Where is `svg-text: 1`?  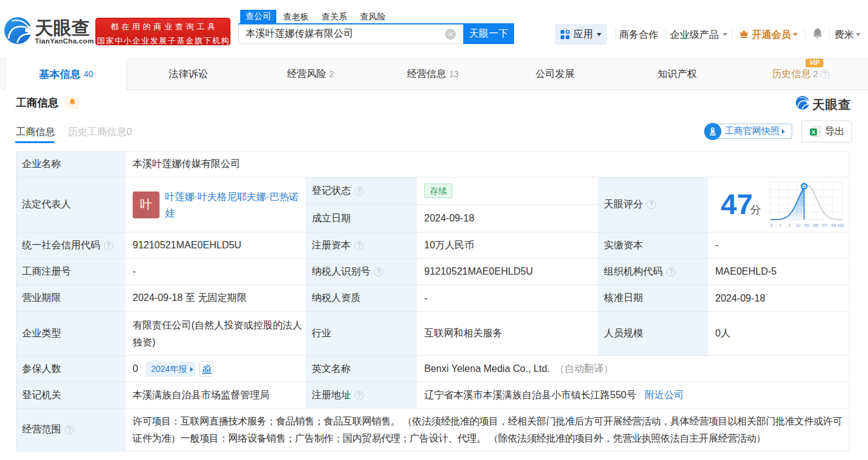
svg-text: 1 is located at coordinates (781, 225).